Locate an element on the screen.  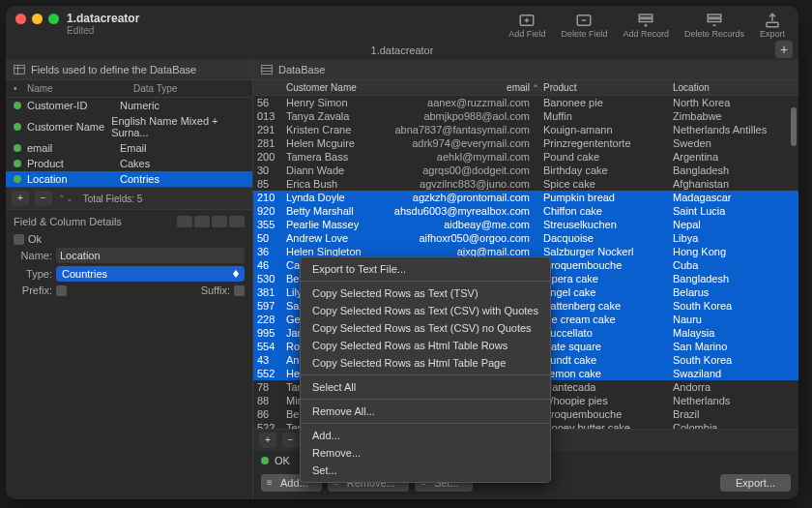
context-menu-item: Remove All... is located at coordinates (425, 411).